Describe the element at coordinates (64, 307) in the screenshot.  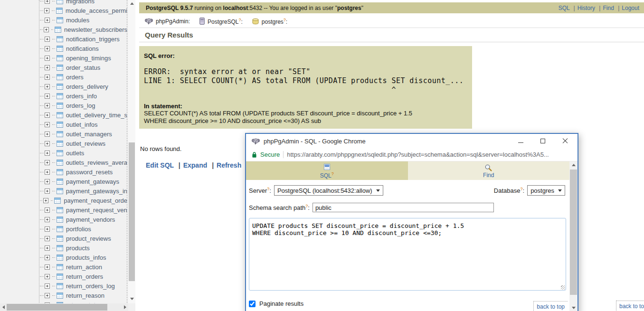
I see `sidebar-horizontal-scrollbar` at that location.